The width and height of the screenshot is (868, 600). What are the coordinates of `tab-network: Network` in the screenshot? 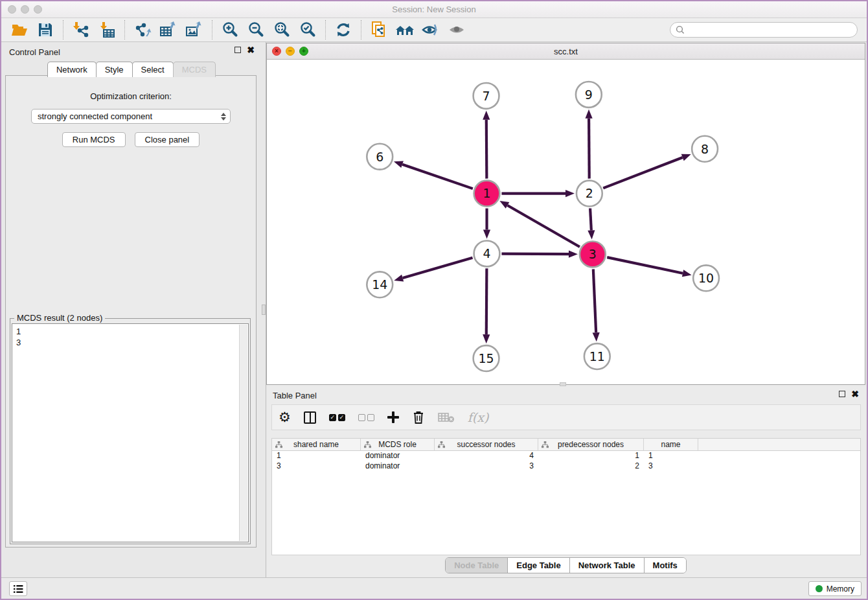 It's located at (72, 69).